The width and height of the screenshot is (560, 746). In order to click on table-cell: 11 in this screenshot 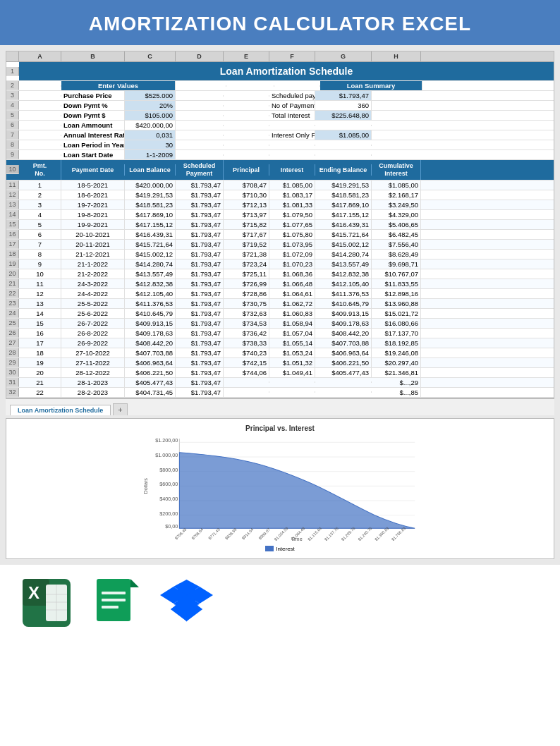, I will do `click(40, 283)`.